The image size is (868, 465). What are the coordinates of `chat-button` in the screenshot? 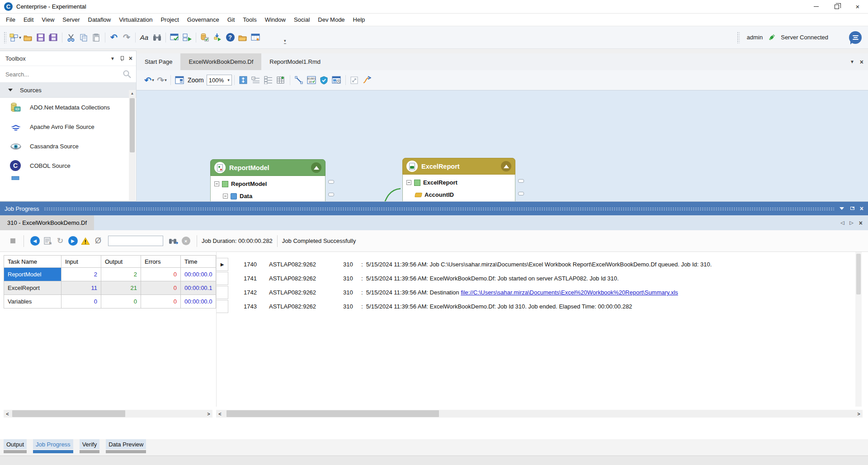 It's located at (855, 38).